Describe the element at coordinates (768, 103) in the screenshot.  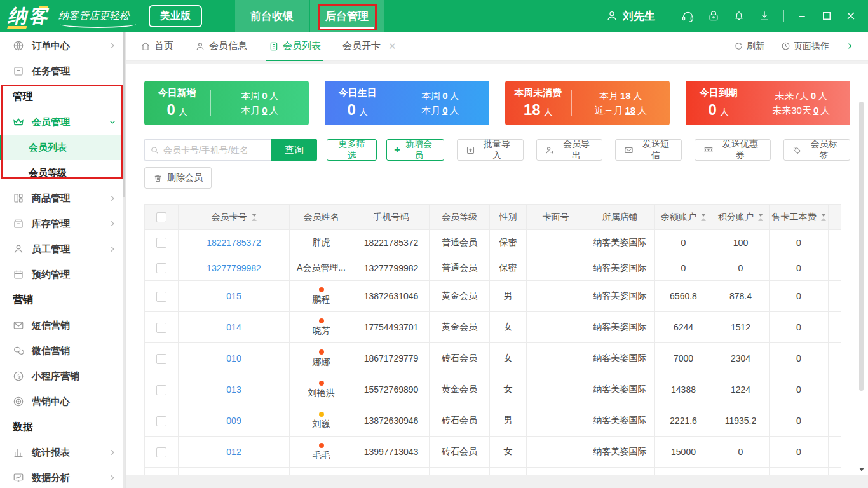
I see `stat-card-expire-today: 今日到期 0人 未来7天0人 未来30天0人` at that location.